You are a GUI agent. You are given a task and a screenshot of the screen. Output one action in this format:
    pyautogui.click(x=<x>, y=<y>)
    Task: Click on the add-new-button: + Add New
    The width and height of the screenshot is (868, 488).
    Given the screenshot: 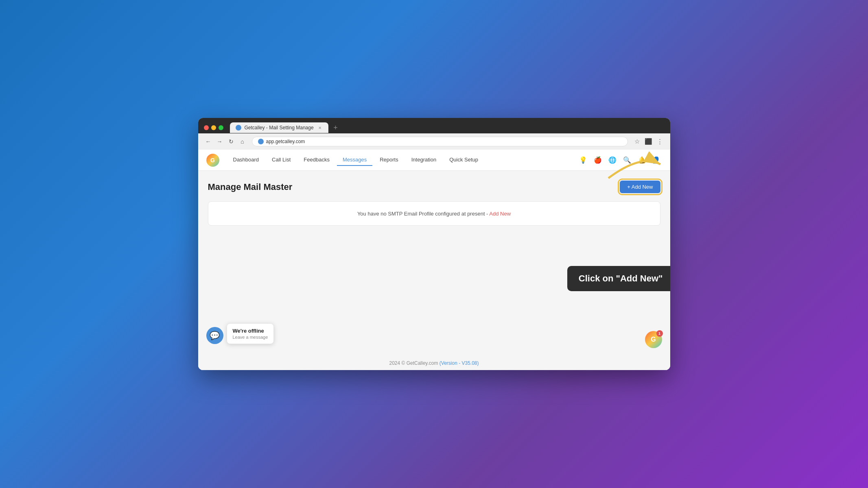 What is the action you would take?
    pyautogui.click(x=640, y=187)
    